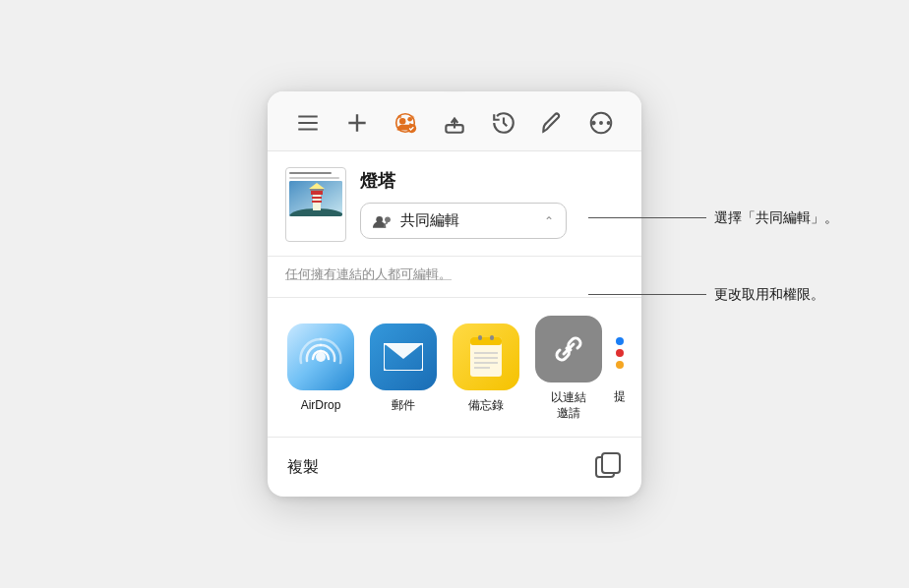 The width and height of the screenshot is (909, 588). Describe the element at coordinates (405, 123) in the screenshot. I see `collab-button` at that location.